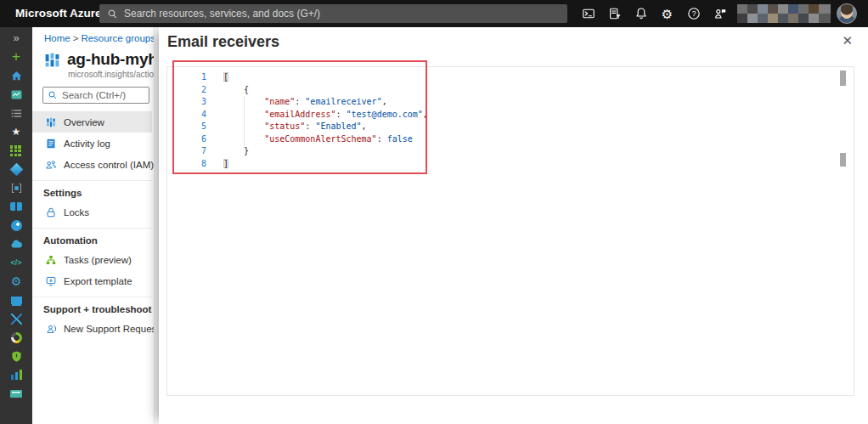  What do you see at coordinates (720, 14) in the screenshot?
I see `feedback-icon` at bounding box center [720, 14].